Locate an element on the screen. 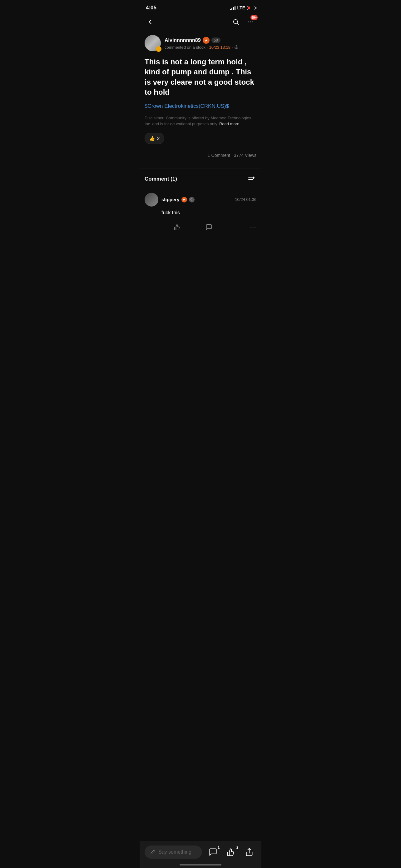 This screenshot has height=868, width=401. reactions-row: 👍 2 is located at coordinates (201, 138).